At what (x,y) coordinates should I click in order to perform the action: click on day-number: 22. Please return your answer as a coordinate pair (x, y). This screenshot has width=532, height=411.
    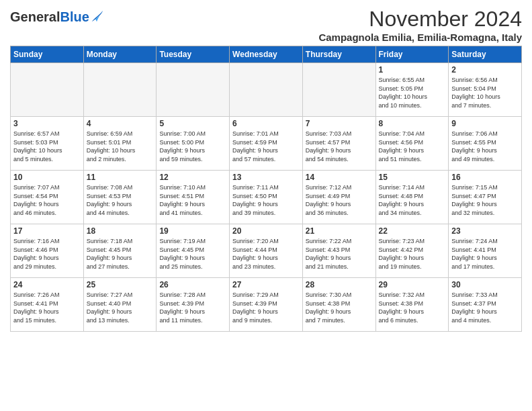
    Looking at the image, I should click on (412, 231).